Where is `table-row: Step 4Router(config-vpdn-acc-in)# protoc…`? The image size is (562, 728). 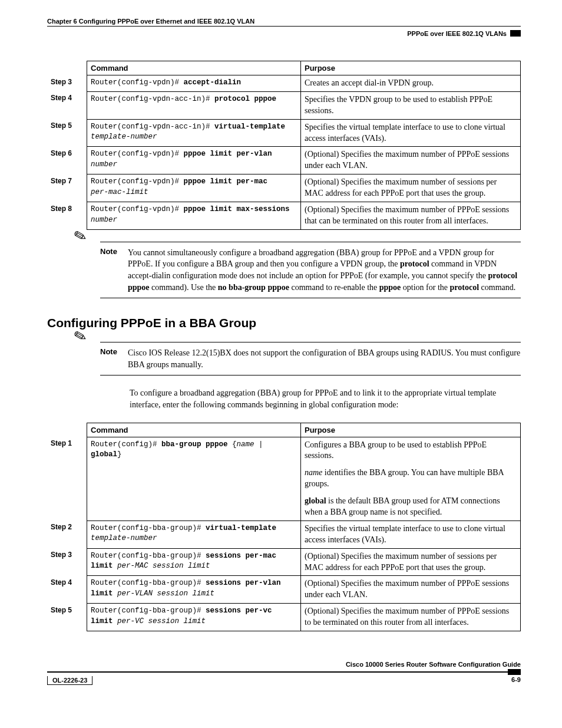
table-row: Step 4Router(config-vpdn-acc-in)# protoc… is located at coordinates (284, 105).